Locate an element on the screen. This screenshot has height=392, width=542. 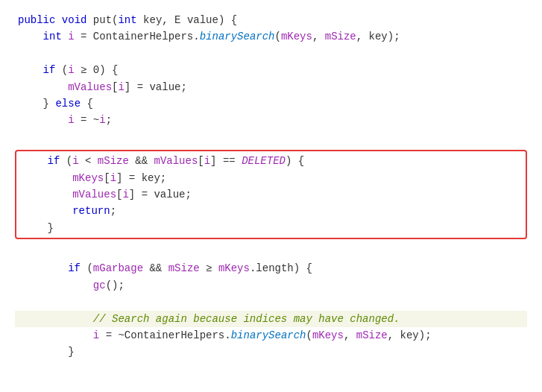
code-line: gc(); is located at coordinates (271, 285).